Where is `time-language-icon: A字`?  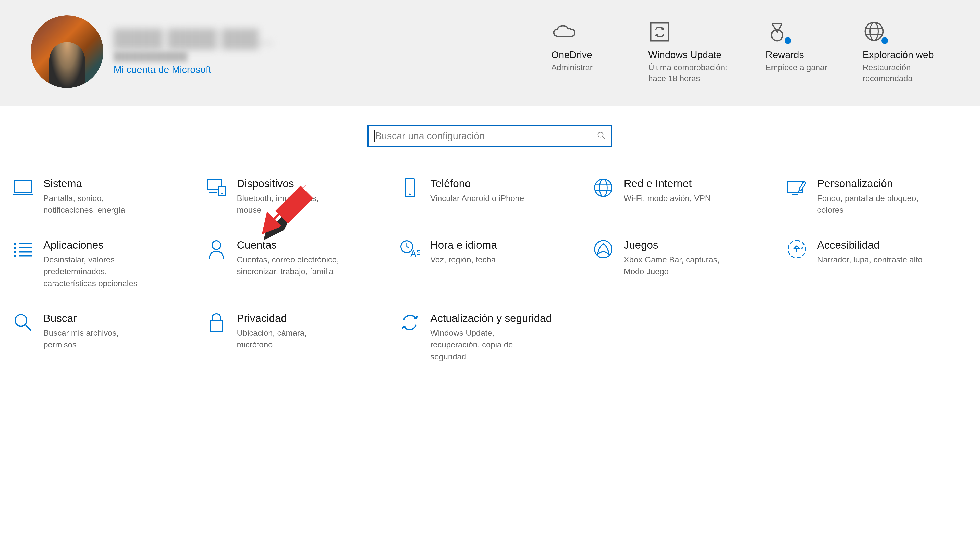
time-language-icon: A字 is located at coordinates (410, 249).